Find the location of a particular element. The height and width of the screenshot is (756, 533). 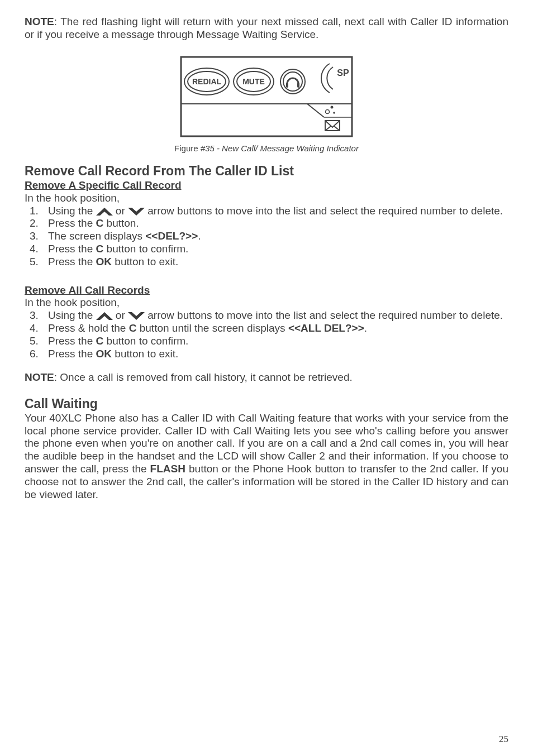

flash-key: FLASH is located at coordinates (168, 469).